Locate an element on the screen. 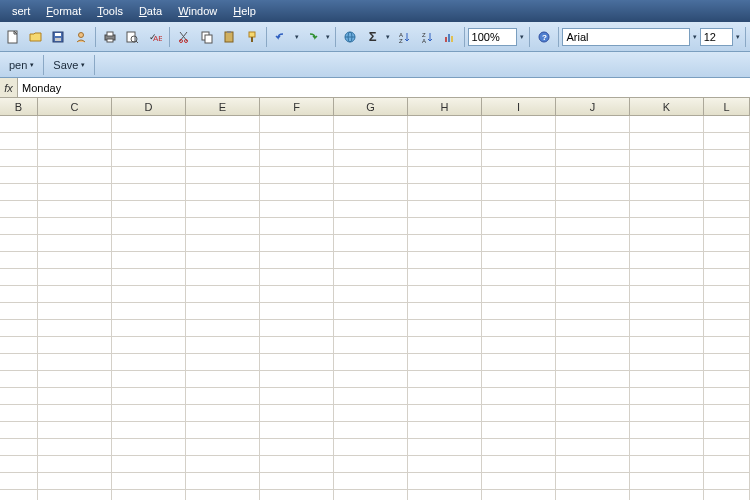 The height and width of the screenshot is (500, 750). formula-input: Monday is located at coordinates (384, 88).